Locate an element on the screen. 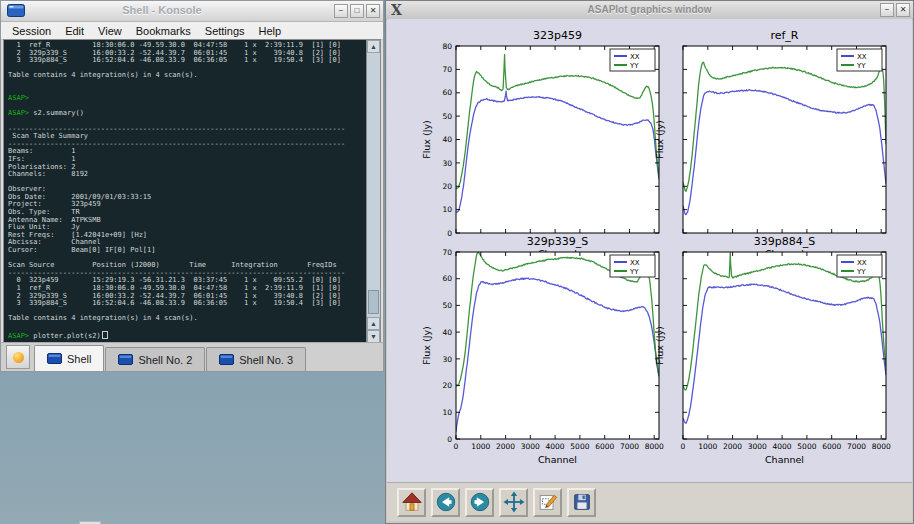 This screenshot has height=524, width=914. save-icon is located at coordinates (582, 502).